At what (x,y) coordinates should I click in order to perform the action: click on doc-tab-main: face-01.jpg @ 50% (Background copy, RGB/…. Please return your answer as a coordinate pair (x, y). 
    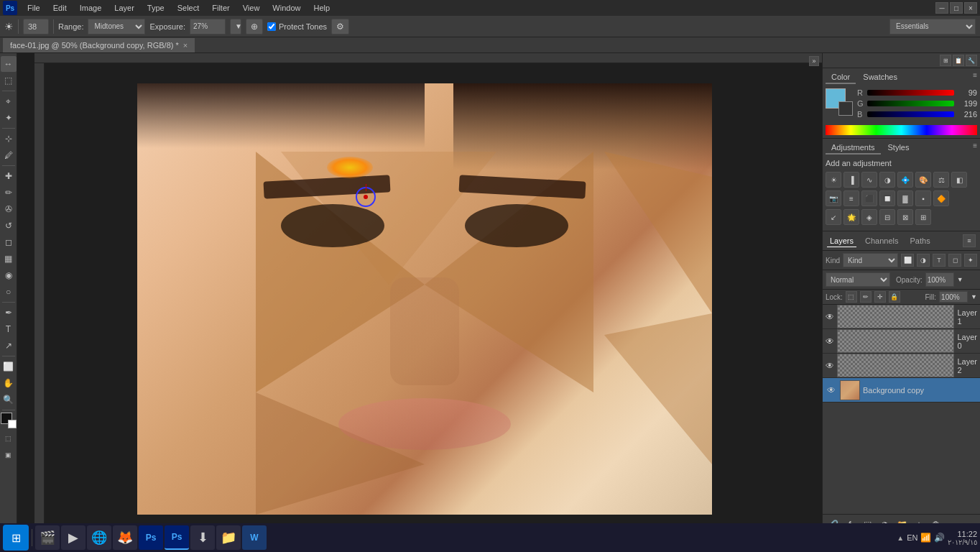
    Looking at the image, I should click on (99, 45).